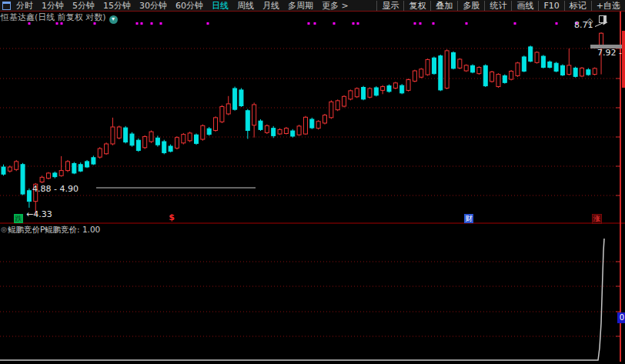  Describe the element at coordinates (608, 6) in the screenshot. I see `tool-button-8: +自选` at that location.